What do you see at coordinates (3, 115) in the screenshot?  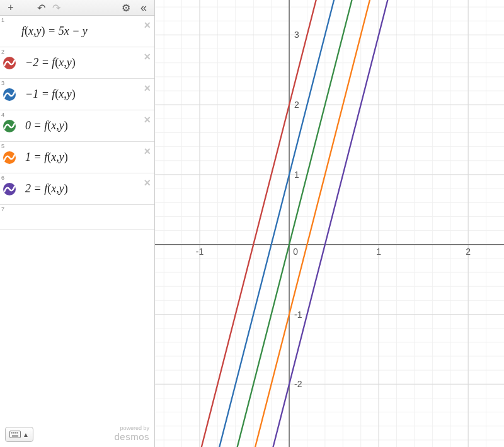 I see `row-number: 4` at bounding box center [3, 115].